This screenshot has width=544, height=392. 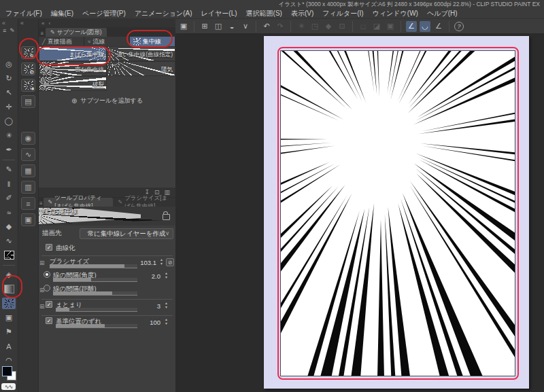 What do you see at coordinates (163, 14) in the screenshot?
I see `menu-item-3: アニメーション(A)` at bounding box center [163, 14].